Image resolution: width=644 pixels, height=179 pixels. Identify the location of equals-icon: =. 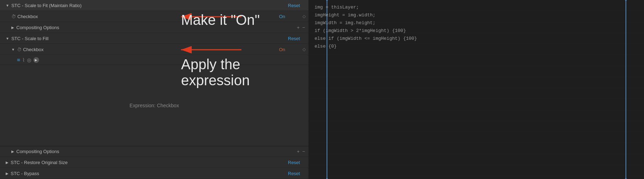
(18, 60).